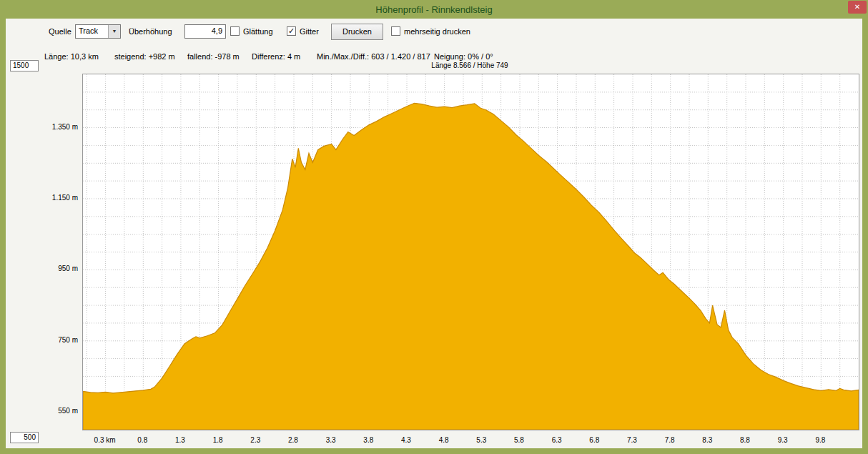 The image size is (868, 454). Describe the element at coordinates (783, 440) in the screenshot. I see `x-tick-label: 9.3` at that location.